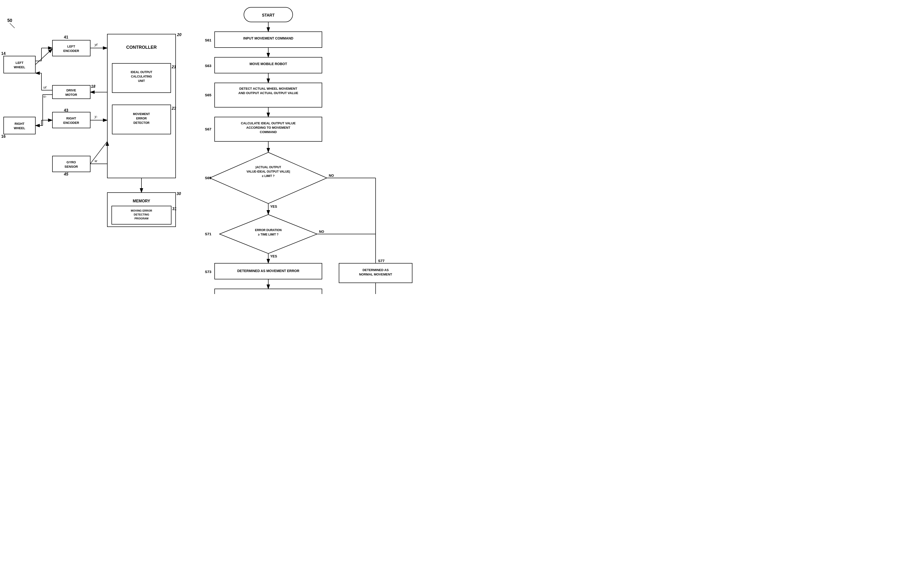 Image resolution: width=899 pixels, height=588 pixels. I want to click on moving-error-program-label3: PROGRAM, so click(141, 218).